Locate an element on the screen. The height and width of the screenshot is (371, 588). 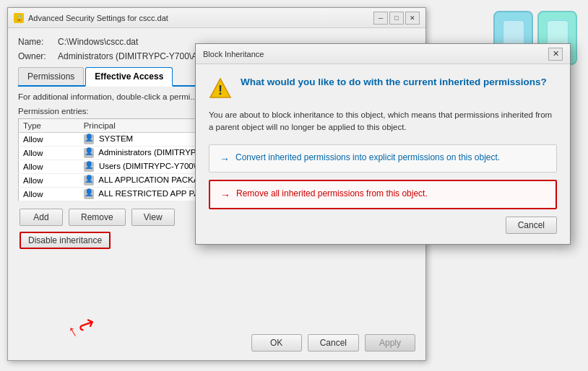
convert-permissions-option: → Convert inherited permissions into exp… is located at coordinates (383, 159).